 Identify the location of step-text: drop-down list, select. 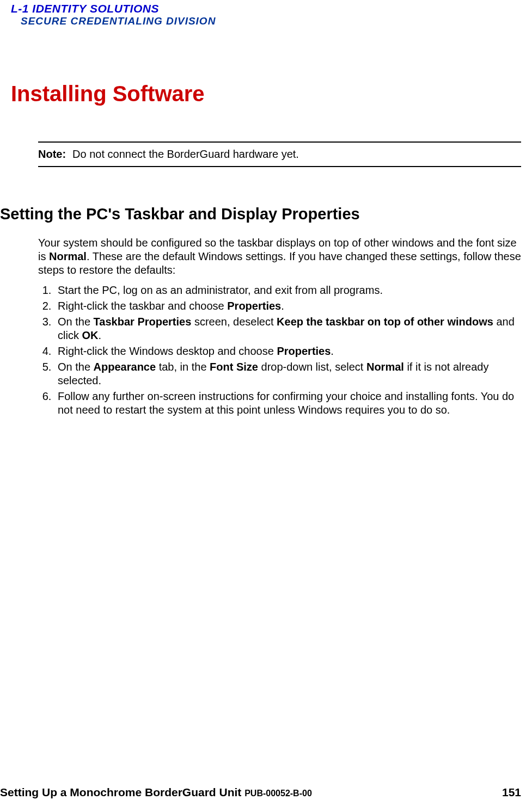
(313, 367).